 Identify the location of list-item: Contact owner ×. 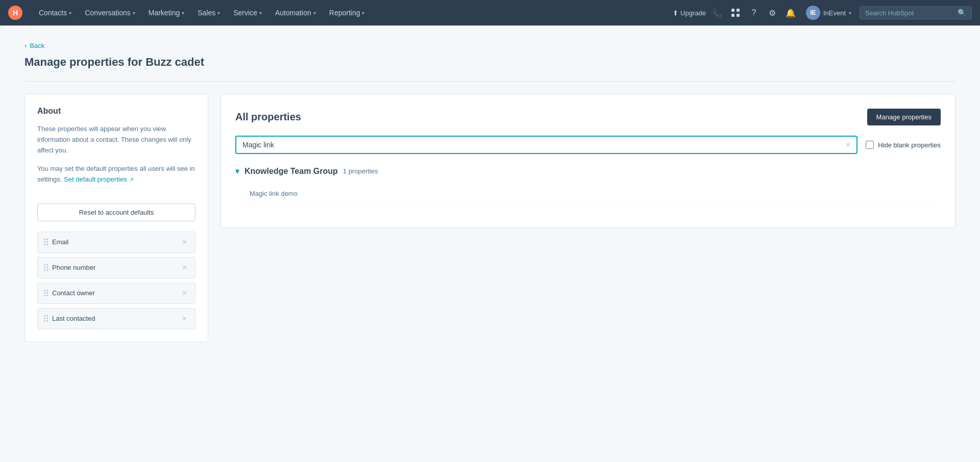
(116, 293).